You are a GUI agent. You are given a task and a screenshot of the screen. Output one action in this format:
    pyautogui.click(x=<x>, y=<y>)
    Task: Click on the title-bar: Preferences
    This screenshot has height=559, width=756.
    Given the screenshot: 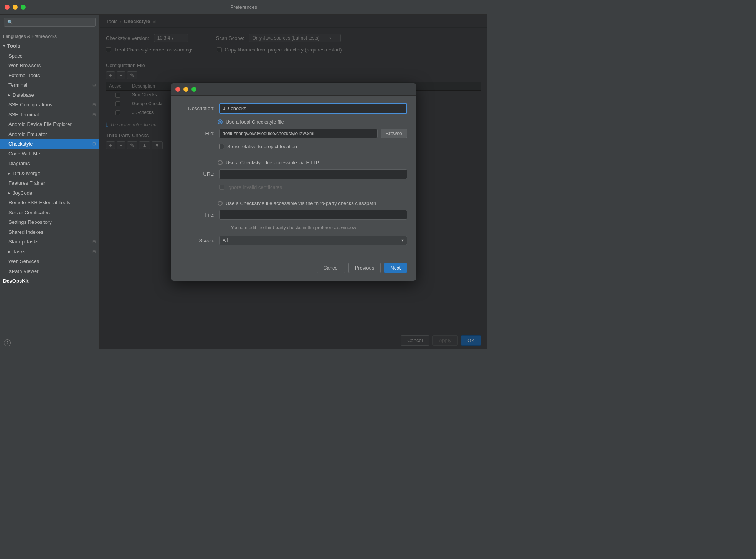 What is the action you would take?
    pyautogui.click(x=244, y=7)
    